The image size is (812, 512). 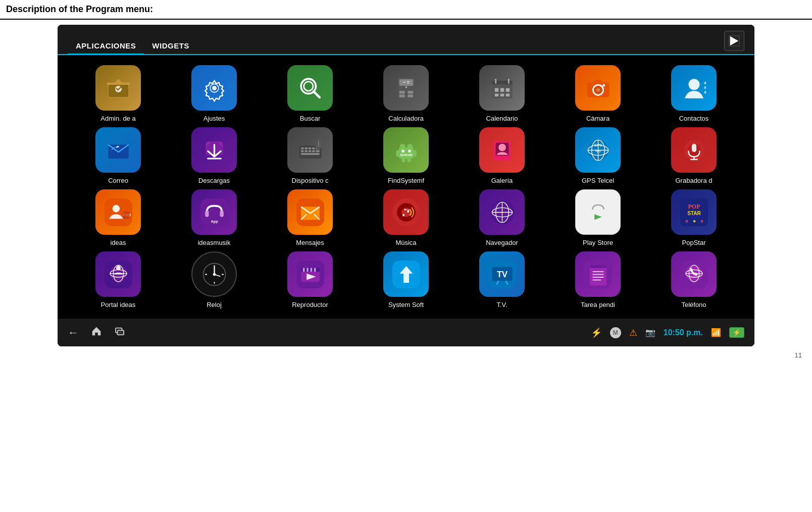 I want to click on app-item-ideas: App ideas, so click(x=118, y=218).